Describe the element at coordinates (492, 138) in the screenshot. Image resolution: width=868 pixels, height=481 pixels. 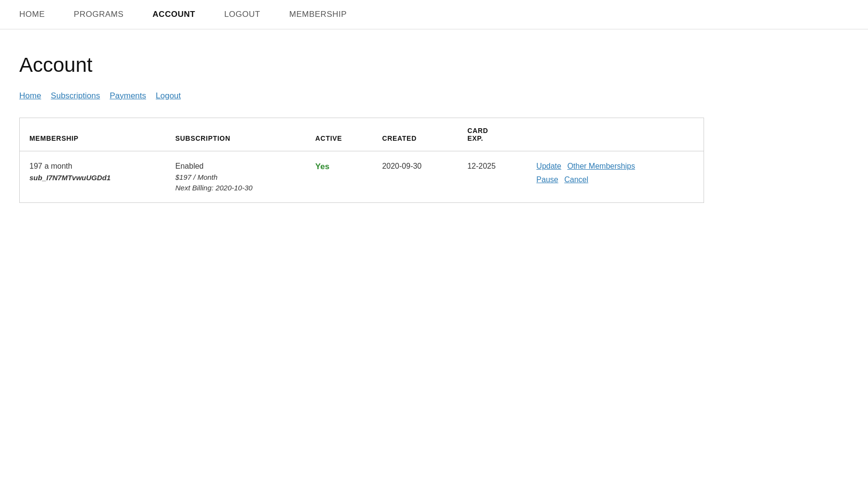
I see `col-header-card-line2: EXP.` at that location.